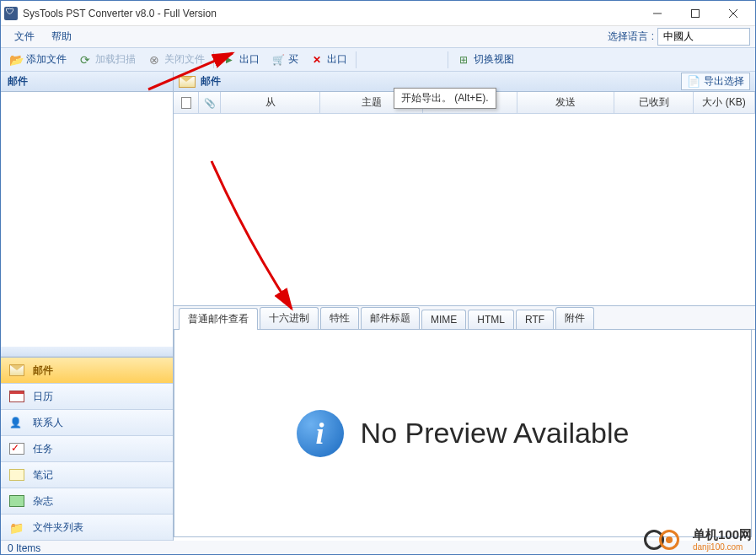  Describe the element at coordinates (17, 449) in the screenshot. I see `tasks-icon` at that location.